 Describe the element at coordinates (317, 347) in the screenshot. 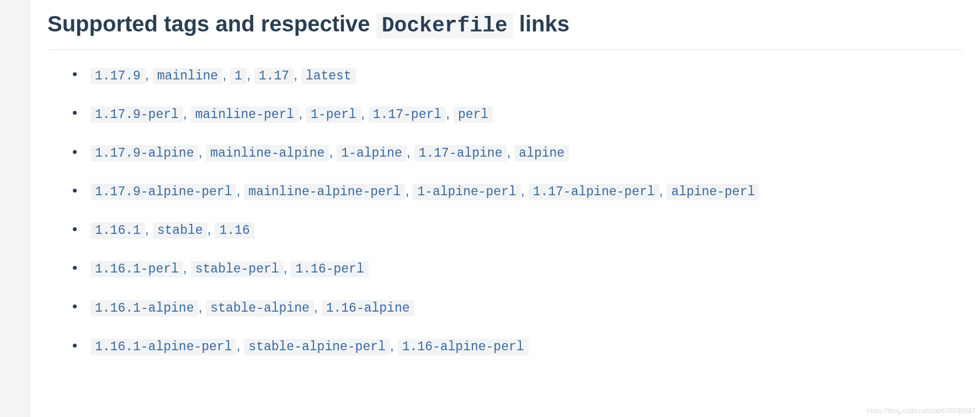

I see `tag-code: stable-alpine-perl` at that location.